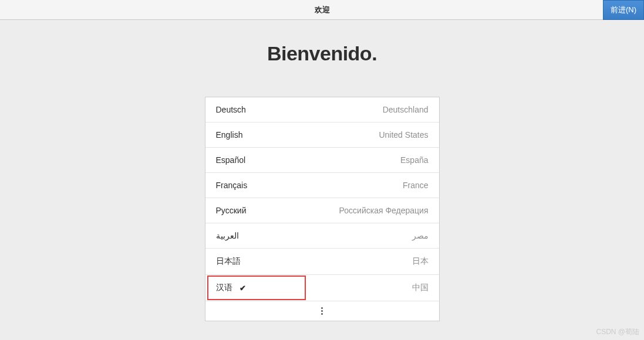 The width and height of the screenshot is (644, 340). I want to click on language-region: 中国, so click(420, 288).